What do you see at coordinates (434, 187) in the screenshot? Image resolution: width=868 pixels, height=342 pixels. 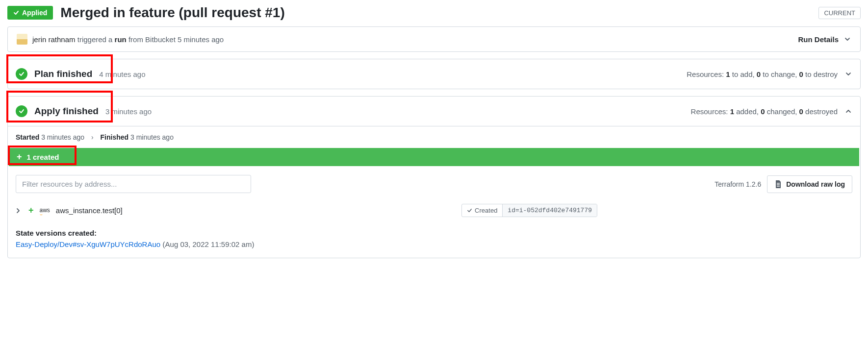 I see `filter-row: Terraform 1.2.6 Download raw log` at bounding box center [434, 187].